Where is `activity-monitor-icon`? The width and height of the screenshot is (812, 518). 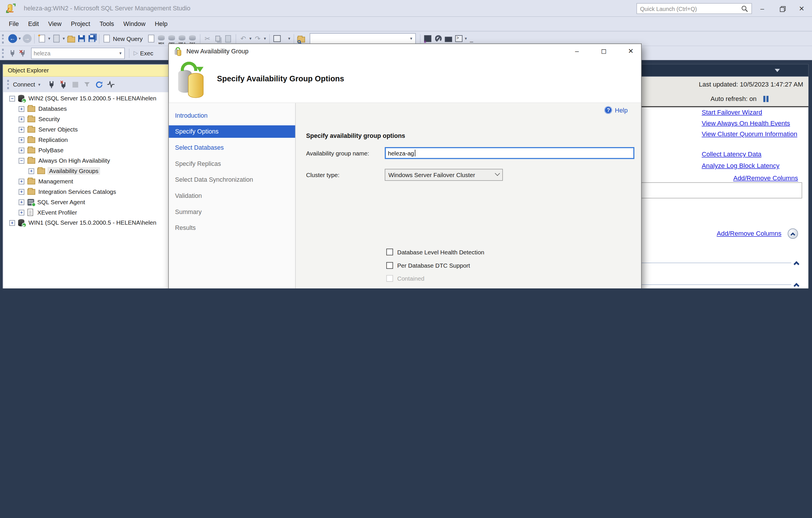
activity-monitor-icon is located at coordinates (111, 84).